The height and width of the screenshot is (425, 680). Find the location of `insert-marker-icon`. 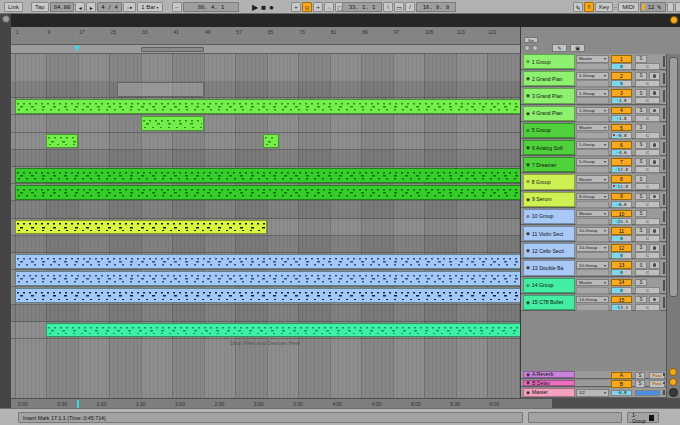

insert-marker-icon is located at coordinates (77, 48).